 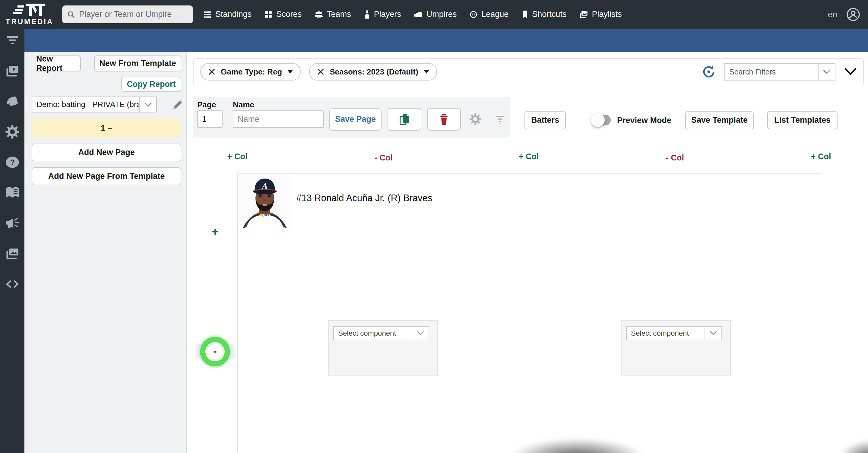 What do you see at coordinates (373, 72) in the screenshot?
I see `filter-chip-seasons: Seasons: 2023 (Default)` at bounding box center [373, 72].